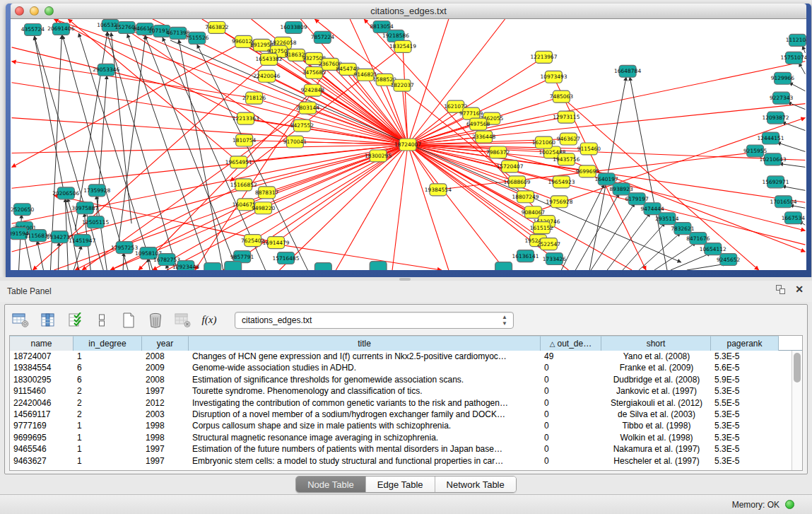 Image resolution: width=812 pixels, height=514 pixels. I want to click on cell-pagerank: 5.5E-5, so click(745, 403).